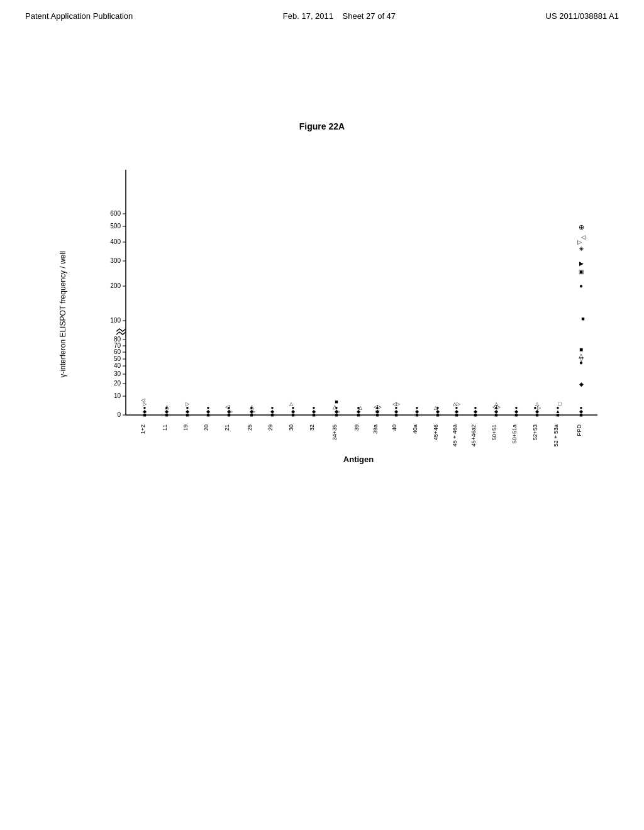 This screenshot has height=830, width=644. I want to click on svg-text: 32, so click(312, 428).